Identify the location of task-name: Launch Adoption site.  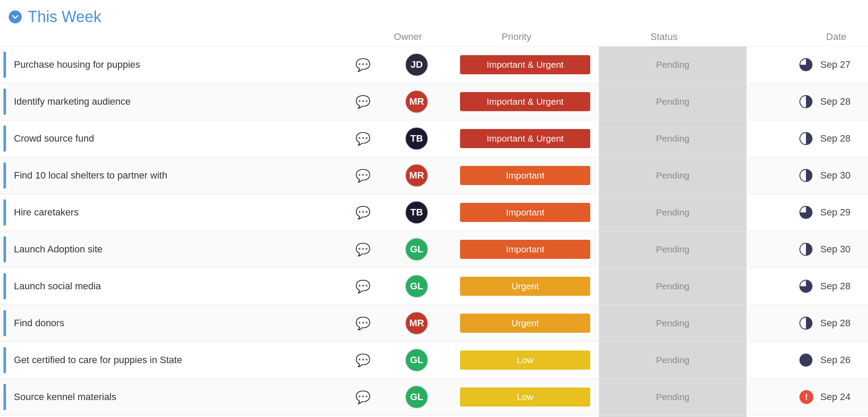
(181, 249).